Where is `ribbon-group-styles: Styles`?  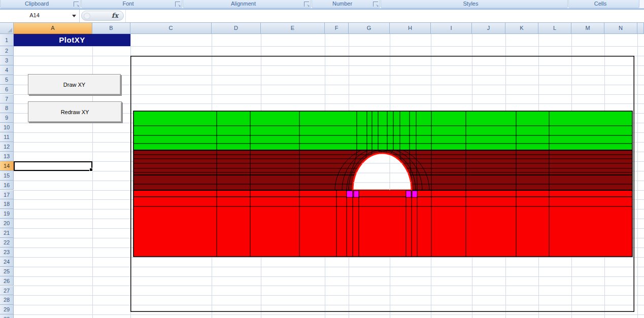
ribbon-group-styles: Styles is located at coordinates (474, 4).